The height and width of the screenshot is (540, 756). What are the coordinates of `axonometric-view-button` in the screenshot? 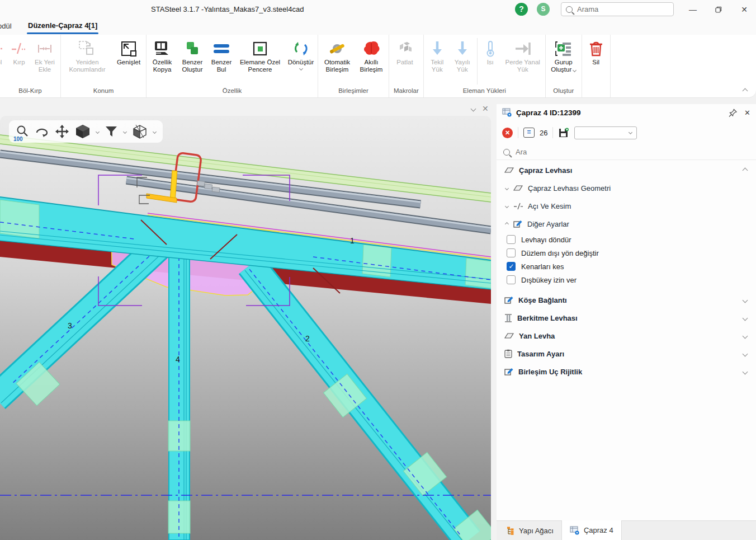 It's located at (140, 132).